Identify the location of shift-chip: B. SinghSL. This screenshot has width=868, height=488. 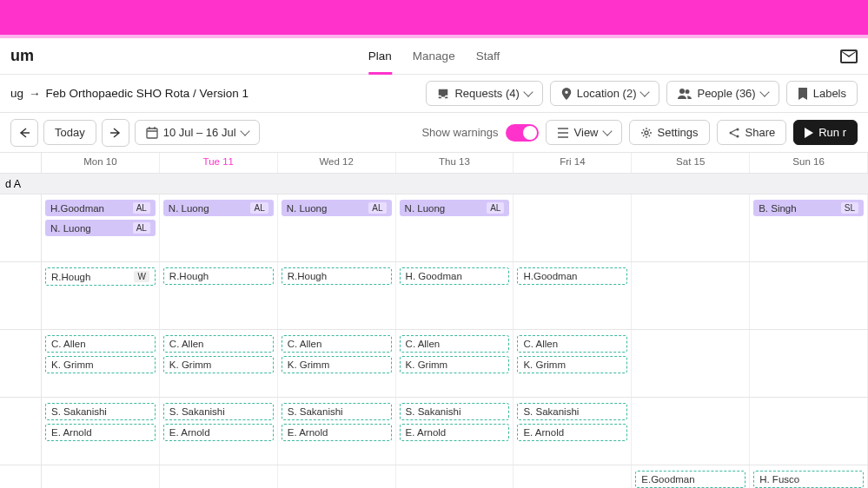
(808, 208).